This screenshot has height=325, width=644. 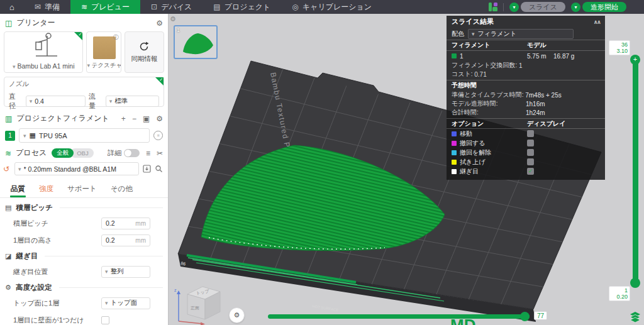 What do you see at coordinates (604, 7) in the screenshot?
I see `print-start-button: 造形開始` at bounding box center [604, 7].